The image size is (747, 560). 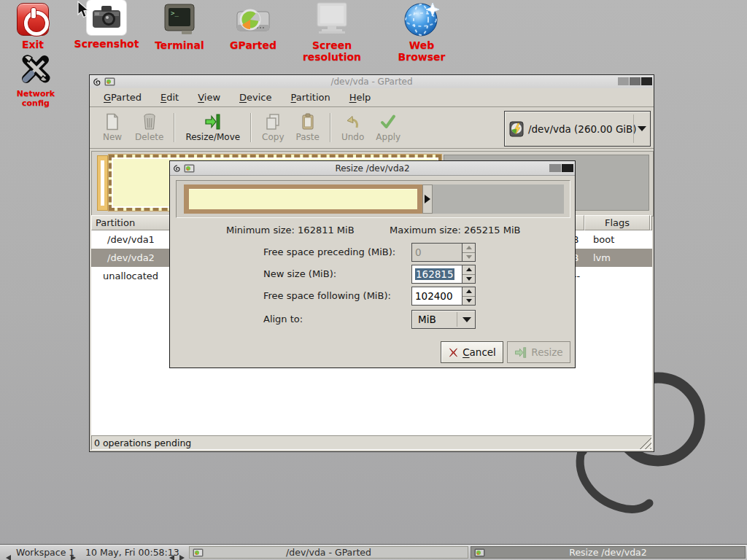 I want to click on free-space-following-row: Free space following (MiB): 102400, so click(x=372, y=296).